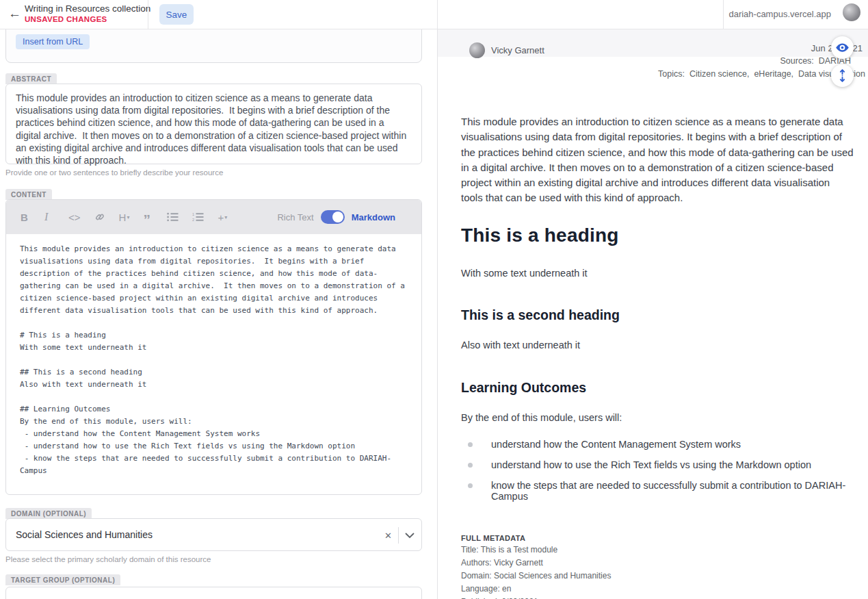 The width and height of the screenshot is (868, 599). Describe the element at coordinates (658, 273) in the screenshot. I see `preview-paragraph-1: With some text underneath it` at that location.